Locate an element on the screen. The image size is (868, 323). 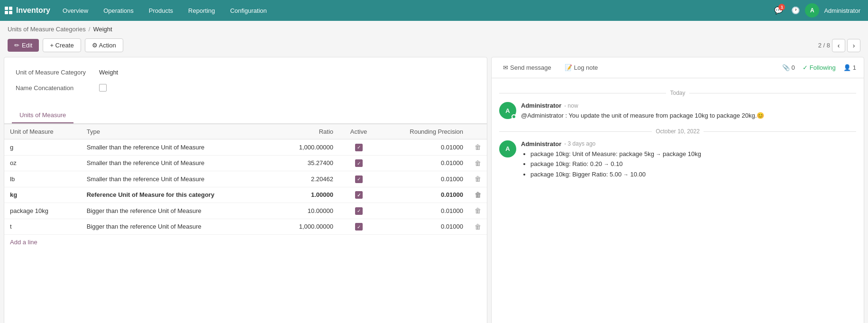
table-row: lb Smaller than the reference Unit of Me… is located at coordinates (246, 179).